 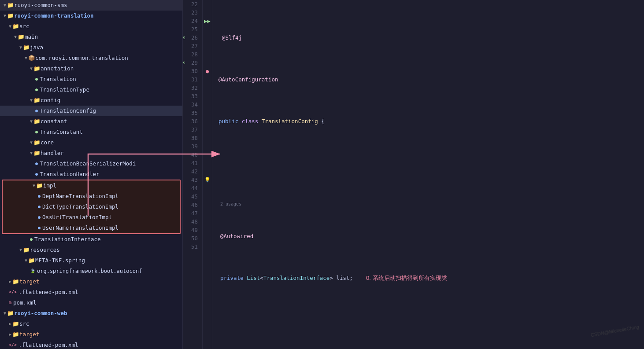 I want to click on sidebar-item-target2: ▶ 📁 target, so click(x=91, y=334).